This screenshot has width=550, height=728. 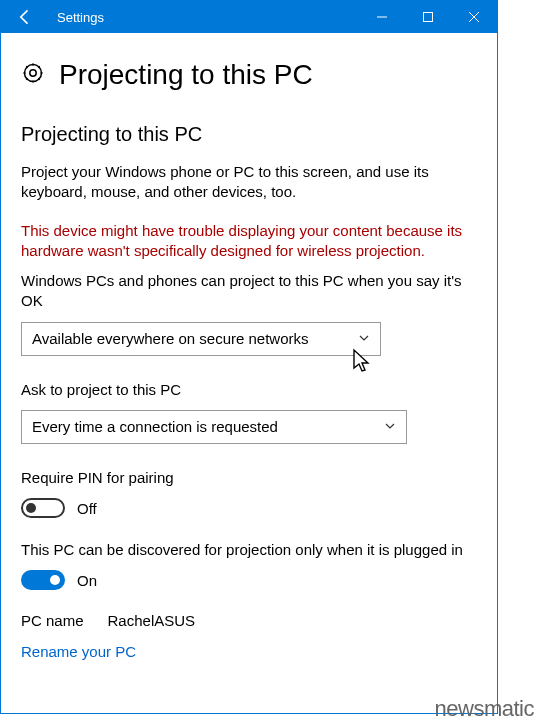 I want to click on back-button, so click(x=25, y=17).